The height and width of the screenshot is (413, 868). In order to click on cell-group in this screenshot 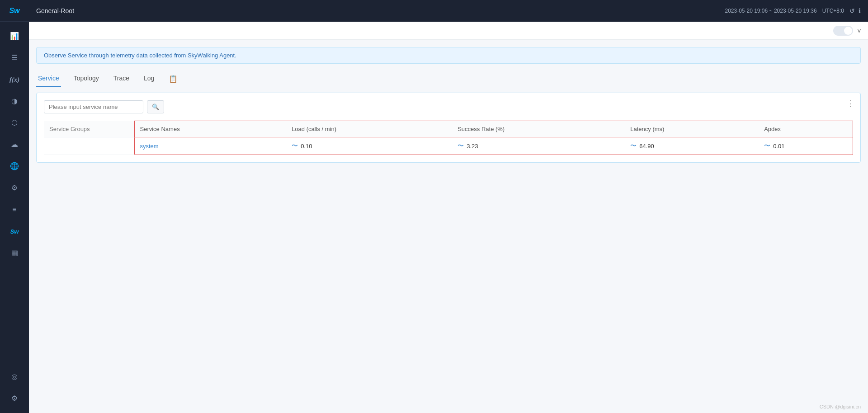, I will do `click(89, 146)`.